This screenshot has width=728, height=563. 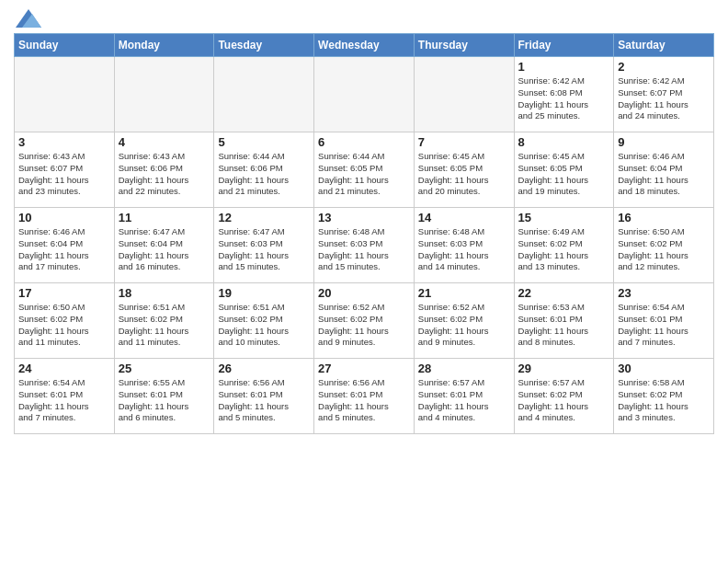 I want to click on day-number: 17, so click(x=64, y=293).